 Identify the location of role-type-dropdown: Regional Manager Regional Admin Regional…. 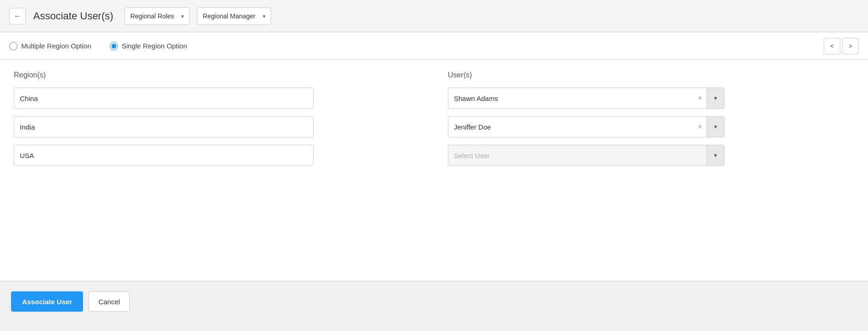
(234, 16).